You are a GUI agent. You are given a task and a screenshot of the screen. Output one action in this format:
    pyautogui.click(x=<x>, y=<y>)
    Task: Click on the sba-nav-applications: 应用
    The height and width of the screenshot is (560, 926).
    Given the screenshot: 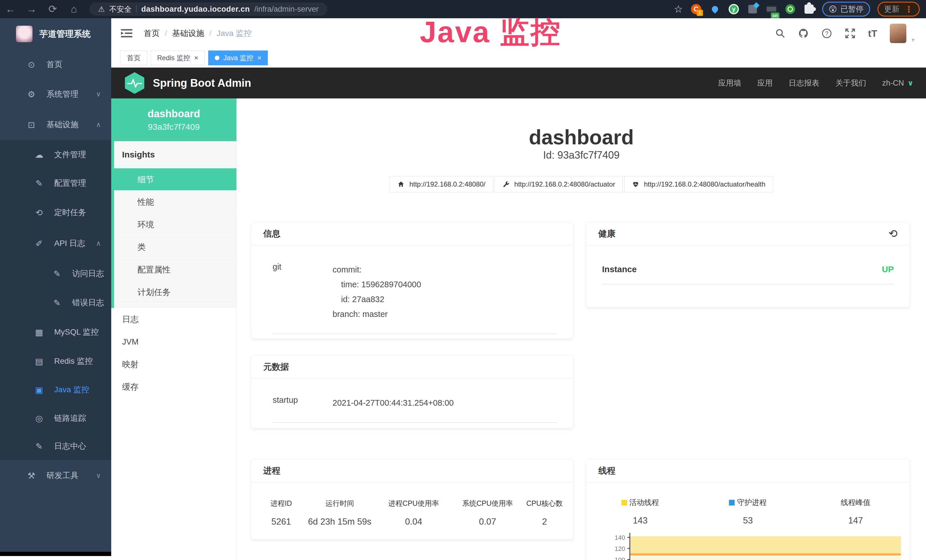 What is the action you would take?
    pyautogui.click(x=765, y=83)
    